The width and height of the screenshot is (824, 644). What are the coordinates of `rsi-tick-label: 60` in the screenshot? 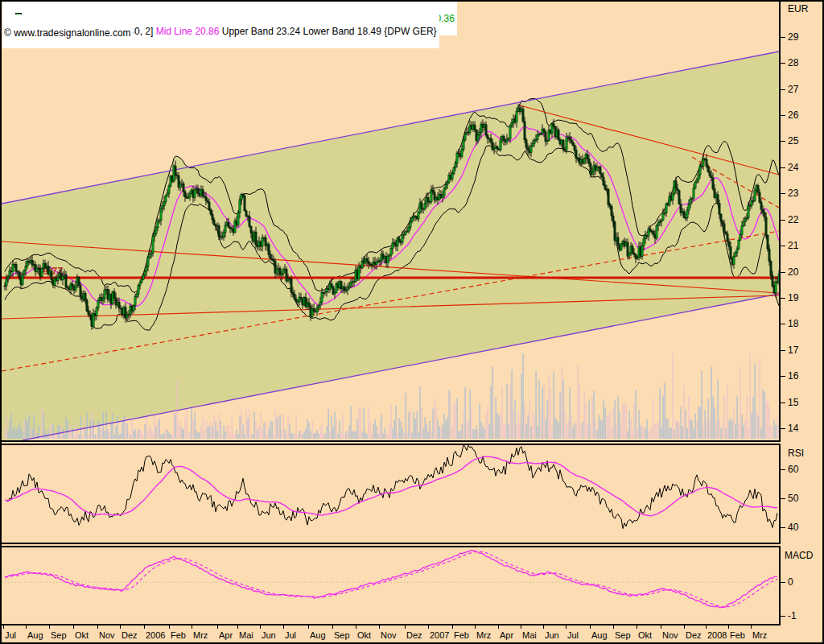 It's located at (793, 469).